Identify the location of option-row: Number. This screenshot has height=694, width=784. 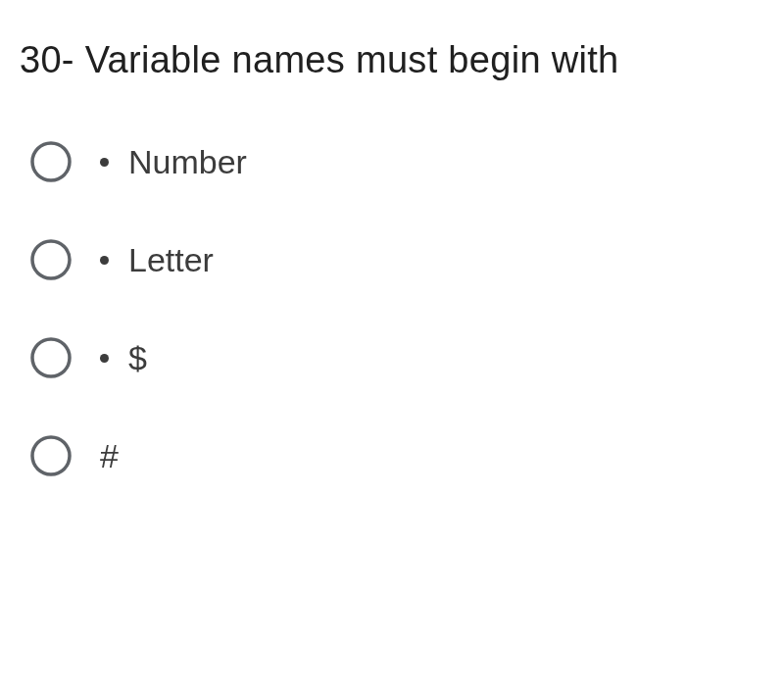
(407, 162).